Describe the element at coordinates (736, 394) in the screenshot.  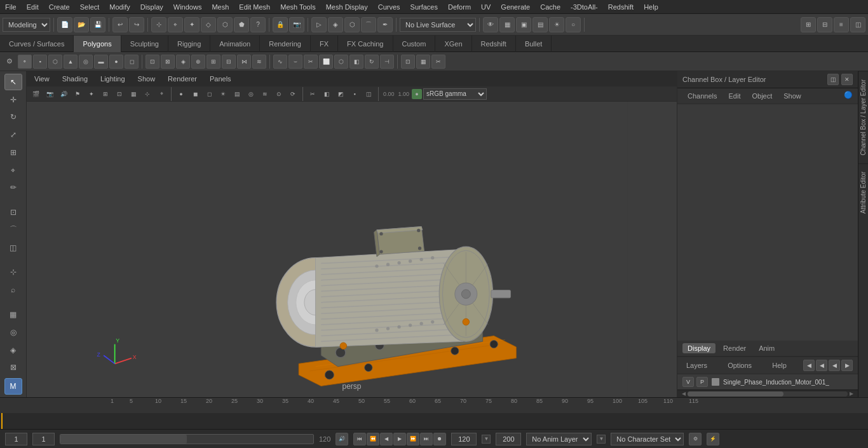
I see `scrollbar-thumb` at that location.